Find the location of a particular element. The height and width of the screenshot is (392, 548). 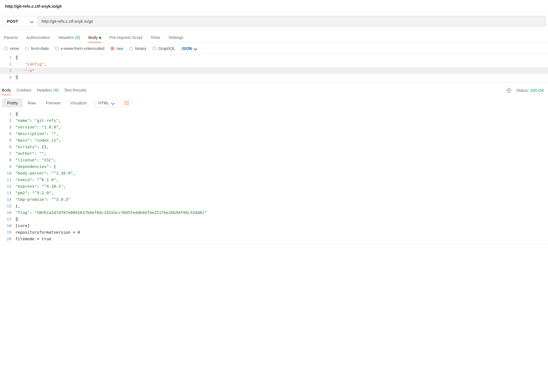

status-value: 200 OK is located at coordinates (537, 90).